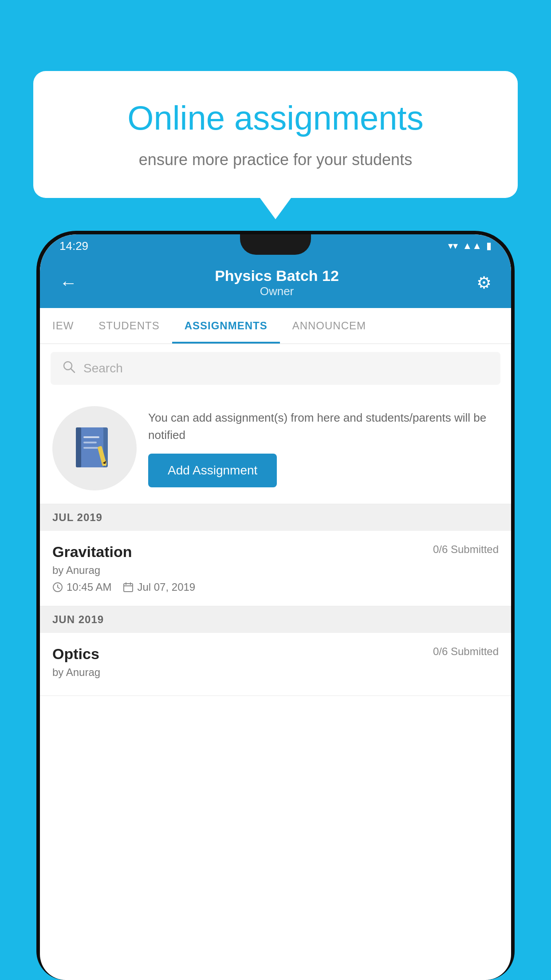 The height and width of the screenshot is (980, 551). I want to click on prompt-section: You can add assignment(s) from here and …, so click(276, 448).